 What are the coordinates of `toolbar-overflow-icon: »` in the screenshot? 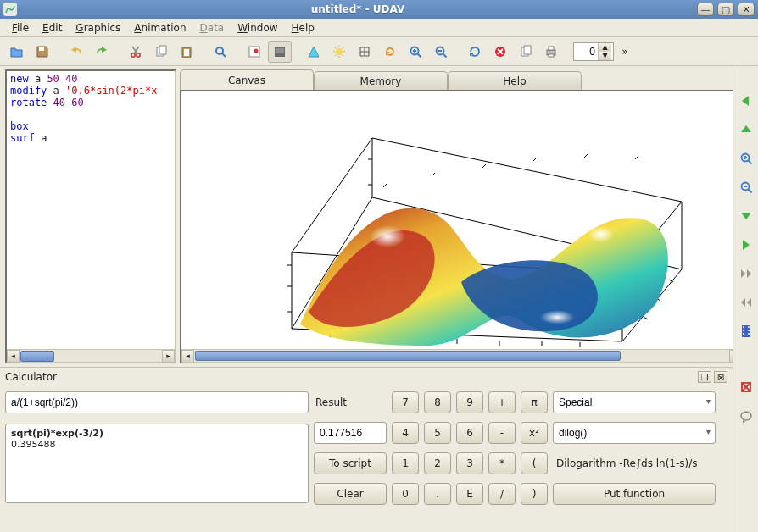 It's located at (625, 52).